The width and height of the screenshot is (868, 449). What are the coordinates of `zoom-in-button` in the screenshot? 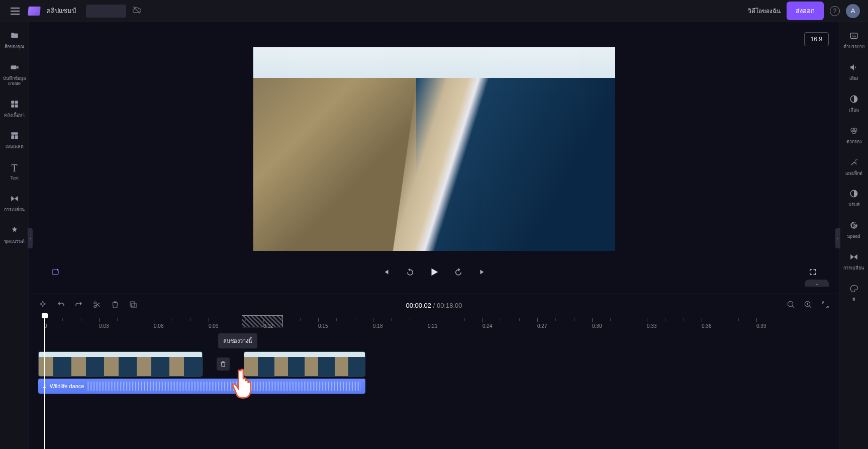 It's located at (808, 306).